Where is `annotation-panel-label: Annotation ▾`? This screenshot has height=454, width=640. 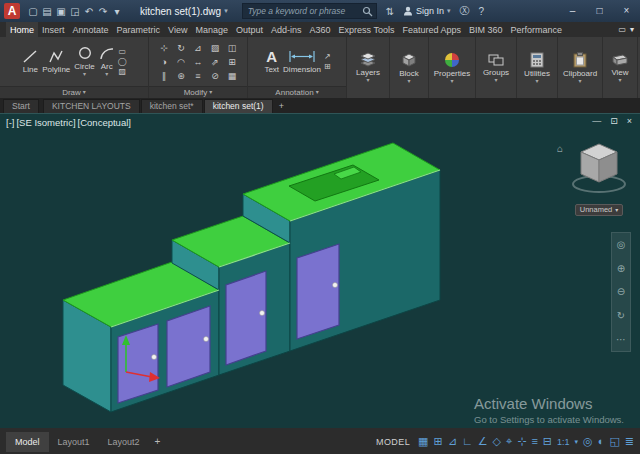
annotation-panel-label: Annotation ▾ is located at coordinates (297, 92).